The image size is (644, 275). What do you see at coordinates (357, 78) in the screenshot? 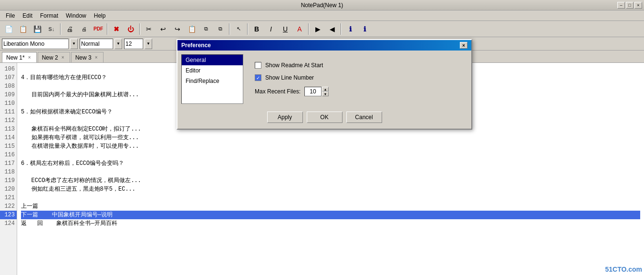
I see `show-line-number-row: Show Line Number` at bounding box center [357, 78].